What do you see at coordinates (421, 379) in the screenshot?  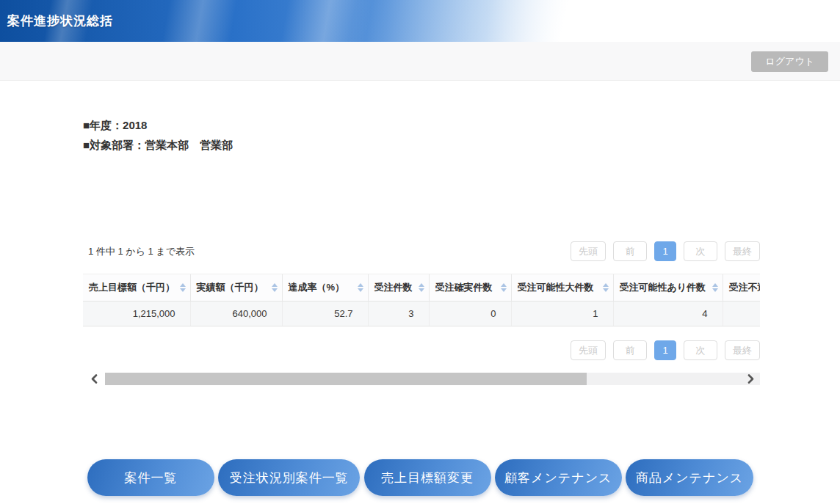 I see `horizontal-scrollbar` at bounding box center [421, 379].